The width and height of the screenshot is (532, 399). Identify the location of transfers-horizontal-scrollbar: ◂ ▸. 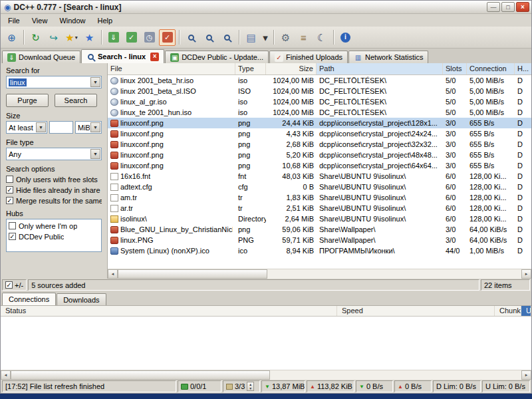
(266, 375).